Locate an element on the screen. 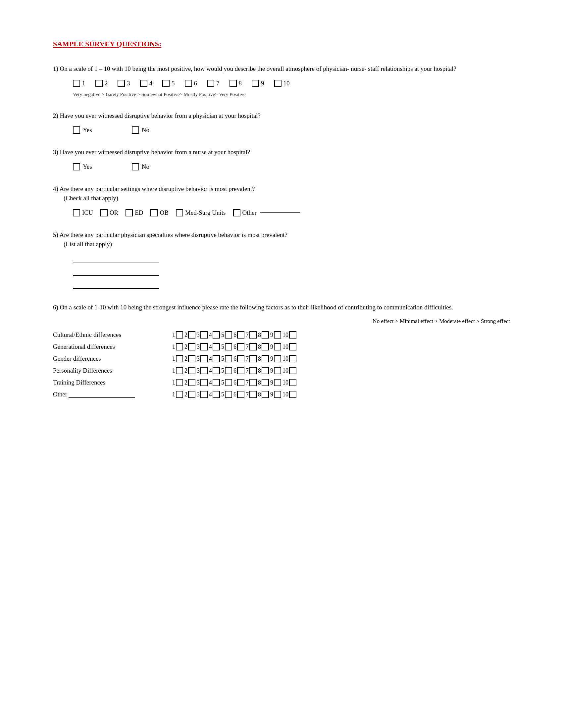  q1-option-1: 1 is located at coordinates (79, 83).